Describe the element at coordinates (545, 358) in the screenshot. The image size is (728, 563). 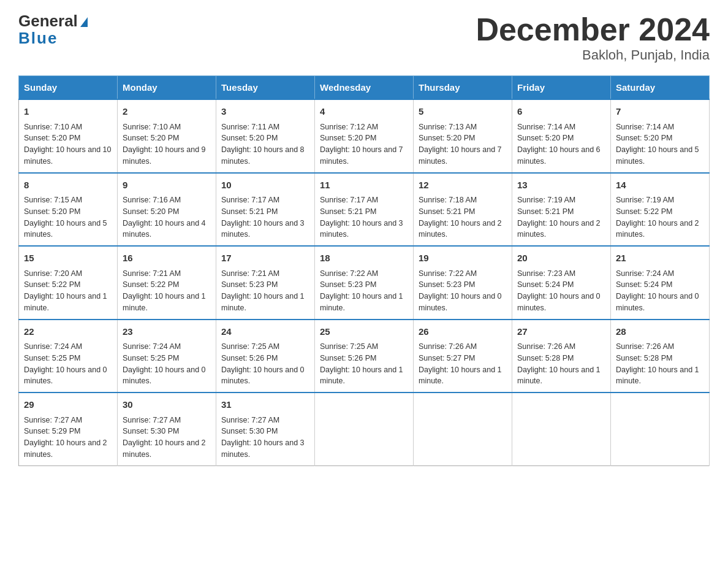
I see `sunset-text: Sunset: 5:28 PM` at that location.